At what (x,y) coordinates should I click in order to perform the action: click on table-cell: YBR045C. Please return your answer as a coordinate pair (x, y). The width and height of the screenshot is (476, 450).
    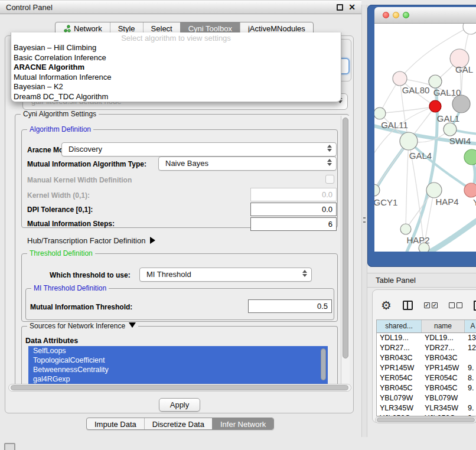
    Looking at the image, I should click on (443, 389).